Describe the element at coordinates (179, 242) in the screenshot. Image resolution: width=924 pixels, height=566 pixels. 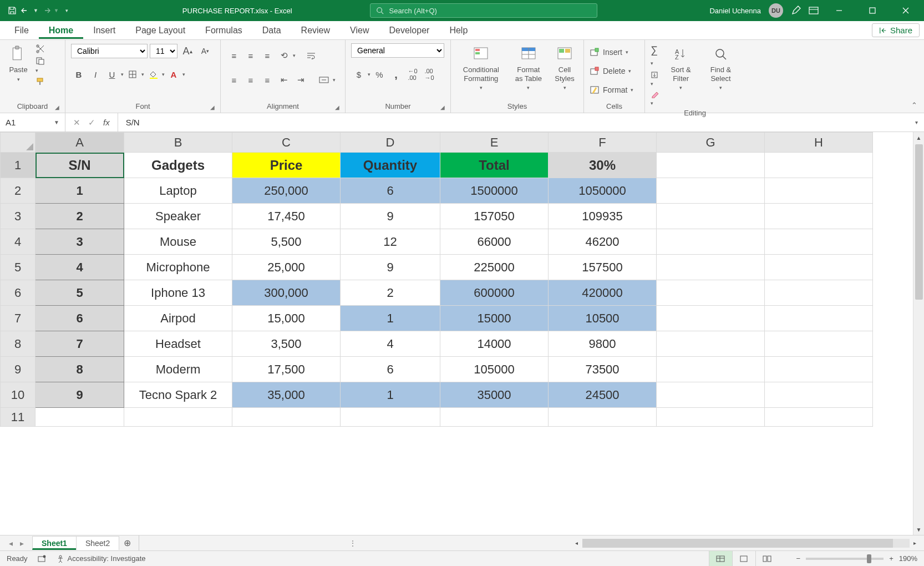
I see `cell-B4: Mouse` at that location.